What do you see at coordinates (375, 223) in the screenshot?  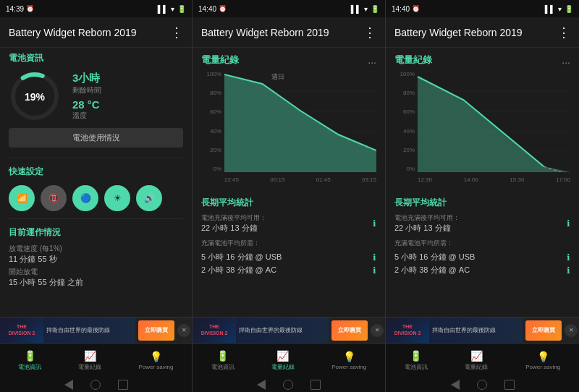 I see `info-icon-fc-2: ℹ` at bounding box center [375, 223].